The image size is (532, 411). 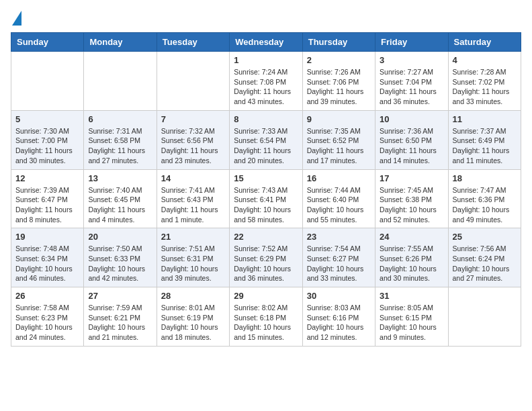 What do you see at coordinates (266, 205) in the screenshot?
I see `day-info: Sunrise: 7:43 AMSunset: 6:41 PMDaylight:…` at bounding box center [266, 205].